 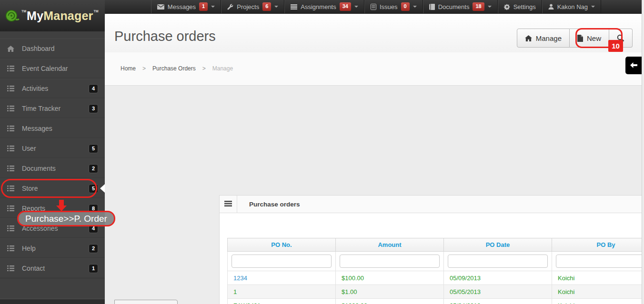 I want to click on amount-cell: $1.00, so click(x=390, y=292).